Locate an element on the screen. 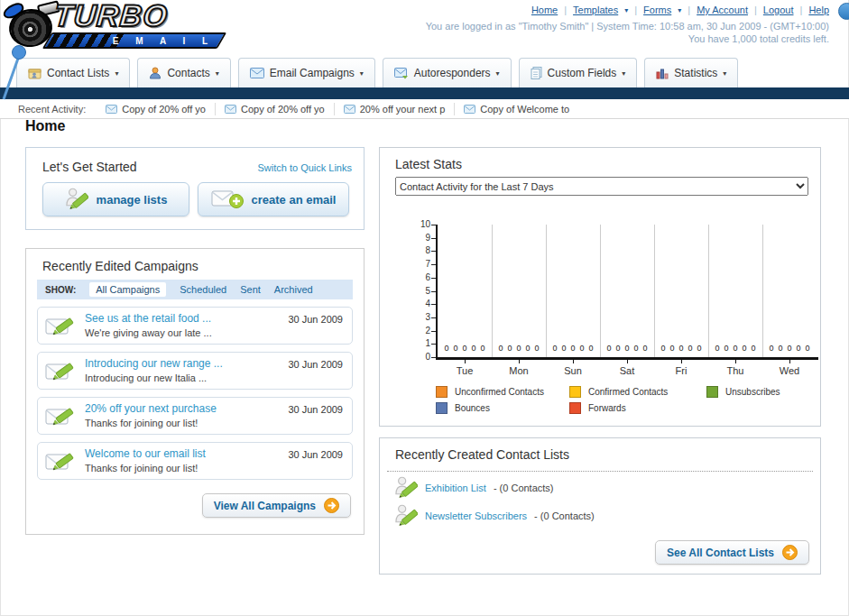 The width and height of the screenshot is (849, 616). y-axis-tick-label: 0 is located at coordinates (420, 357).